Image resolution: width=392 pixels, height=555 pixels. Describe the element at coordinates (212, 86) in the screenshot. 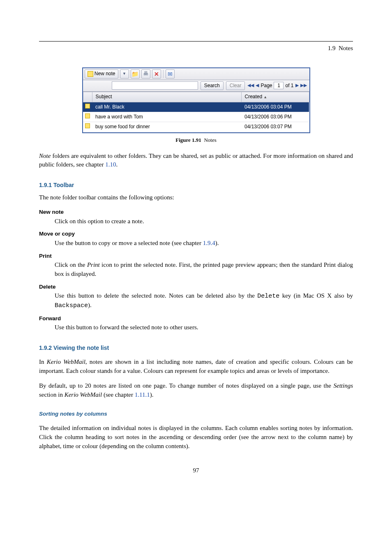

I see `search-button: Search` at that location.